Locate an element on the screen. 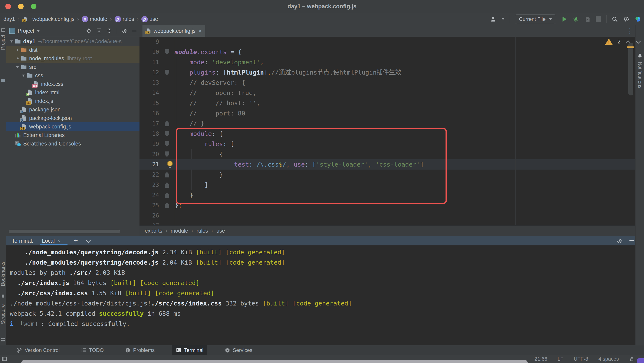 The height and width of the screenshot is (363, 644). collapse-all-icon is located at coordinates (109, 31).